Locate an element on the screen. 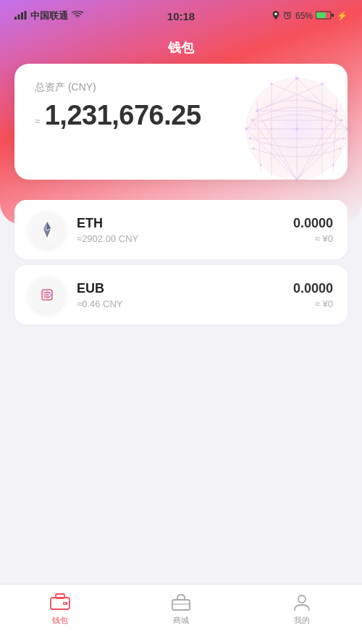 This screenshot has width=362, height=644. shop-tab-icon is located at coordinates (181, 602).